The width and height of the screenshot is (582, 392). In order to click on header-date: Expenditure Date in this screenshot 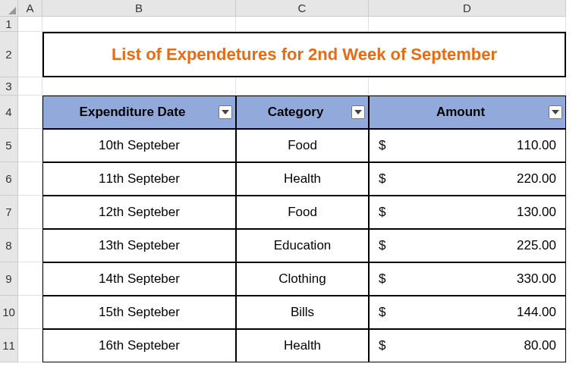, I will do `click(140, 112)`.